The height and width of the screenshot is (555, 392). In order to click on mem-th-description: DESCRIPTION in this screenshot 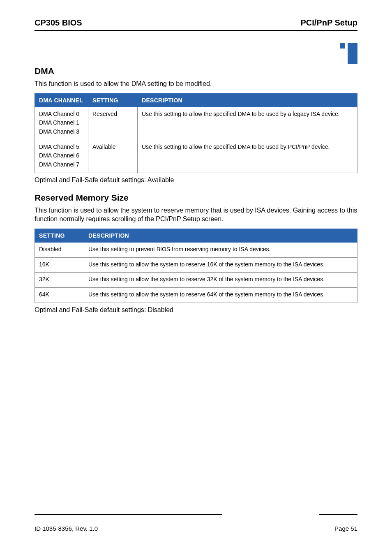, I will do `click(221, 235)`.